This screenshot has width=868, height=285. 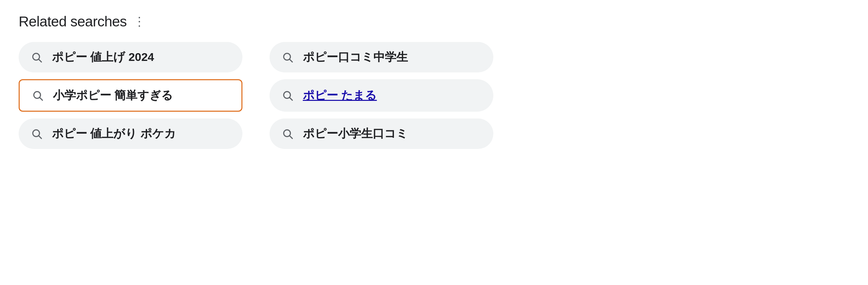 I want to click on search-item-item-3: 小学ポピー 簡単すぎる, so click(x=131, y=95).